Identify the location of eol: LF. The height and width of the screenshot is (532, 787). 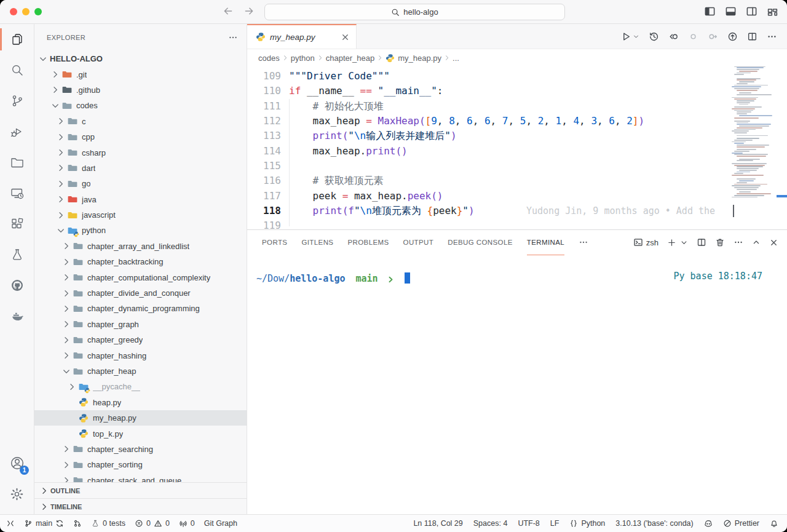
(555, 523).